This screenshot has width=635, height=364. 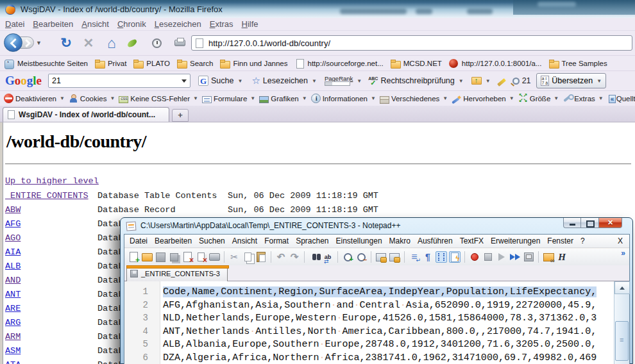 What do you see at coordinates (562, 257) in the screenshot?
I see `preview-html-icon` at bounding box center [562, 257].